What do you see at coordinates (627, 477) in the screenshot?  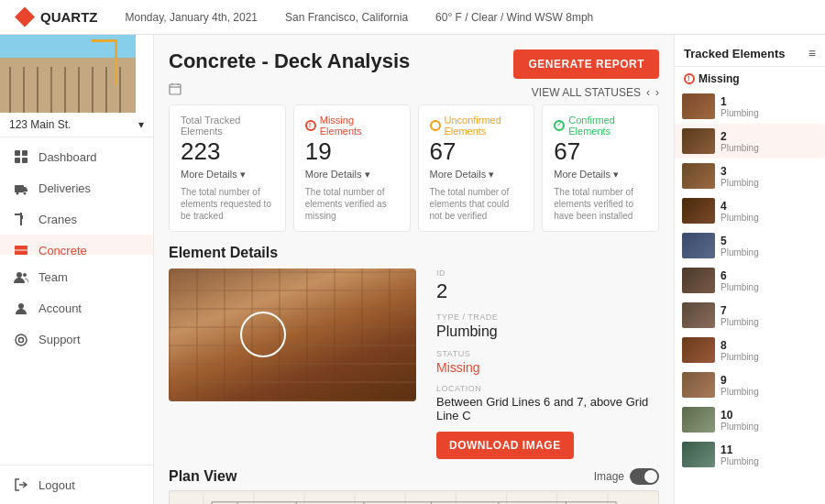 I see `plan-view-toggle: Image` at bounding box center [627, 477].